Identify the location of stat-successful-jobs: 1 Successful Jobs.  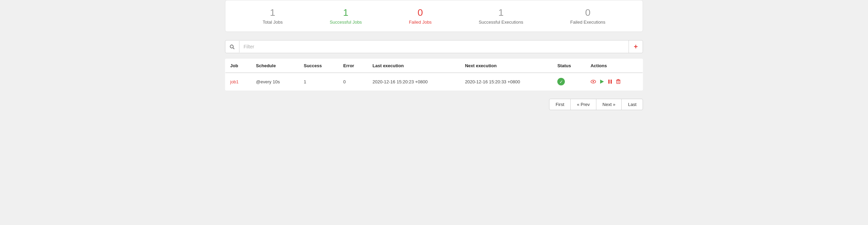
(346, 16).